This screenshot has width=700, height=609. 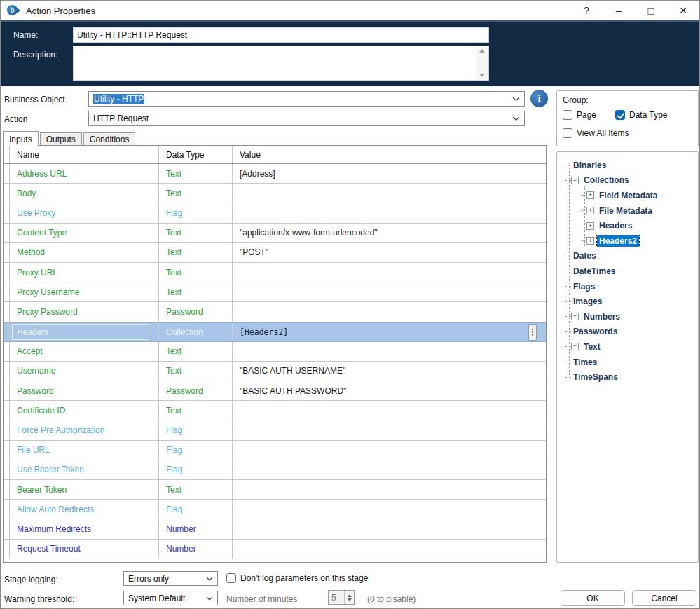 What do you see at coordinates (109, 139) in the screenshot?
I see `tab-conditions: Conditions` at bounding box center [109, 139].